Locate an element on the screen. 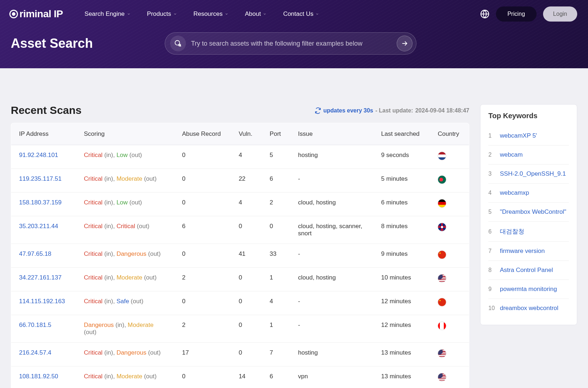 The height and width of the screenshot is (388, 588). issue-cell: hosting is located at coordinates (332, 157).